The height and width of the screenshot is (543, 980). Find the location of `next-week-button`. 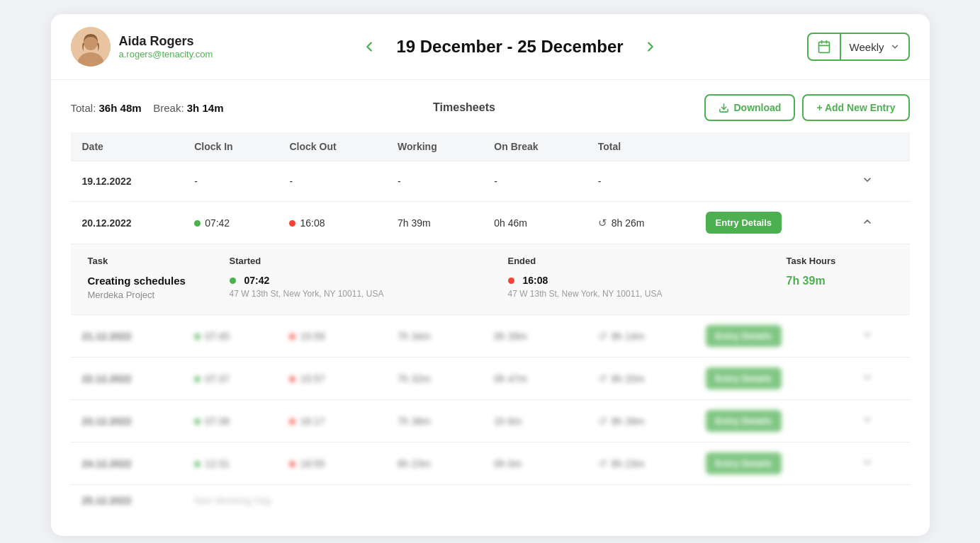

next-week-button is located at coordinates (650, 47).